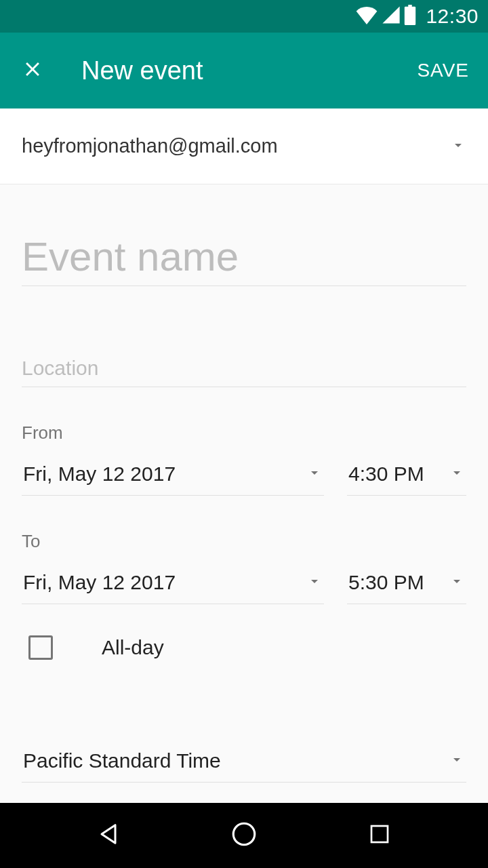 The width and height of the screenshot is (488, 868). I want to click on save-button: SAVE, so click(443, 71).